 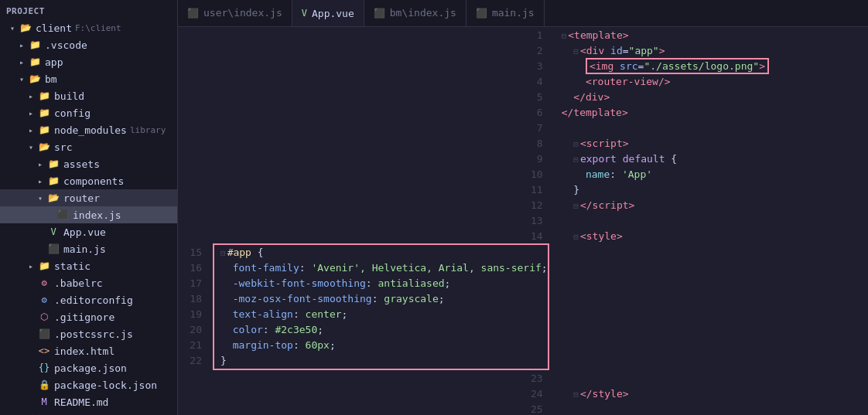 What do you see at coordinates (628, 82) in the screenshot?
I see `tag-token: <router-view/>` at bounding box center [628, 82].